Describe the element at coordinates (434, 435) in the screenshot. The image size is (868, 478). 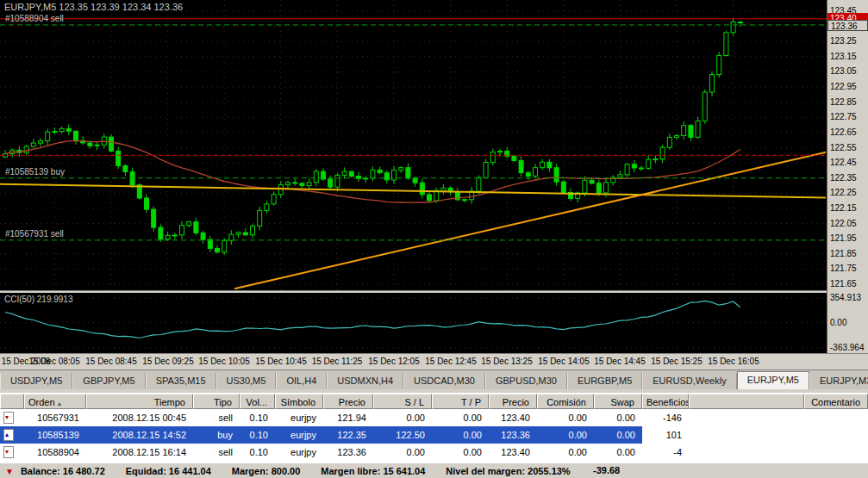
I see `orders-table-body: ▾105679312008.12.15 00:45sell0.10eurjpy1…` at that location.